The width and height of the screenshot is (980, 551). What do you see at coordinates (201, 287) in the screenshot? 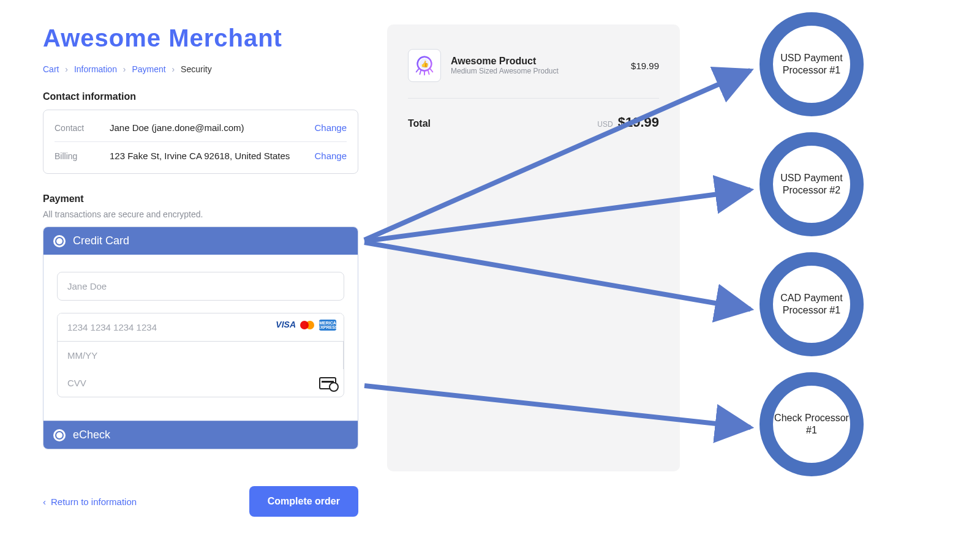
I see `cardholder-name-input` at bounding box center [201, 287].